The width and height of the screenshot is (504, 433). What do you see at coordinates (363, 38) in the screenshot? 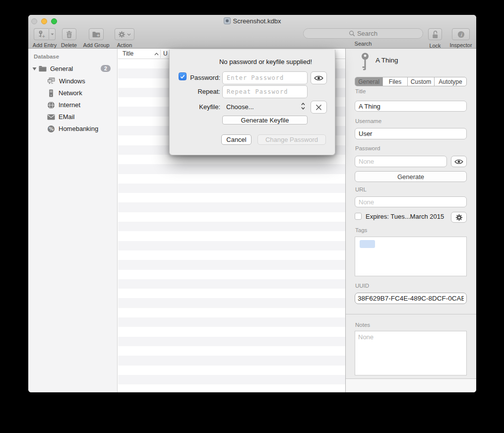
I see `search-tool: Search Search` at bounding box center [363, 38].